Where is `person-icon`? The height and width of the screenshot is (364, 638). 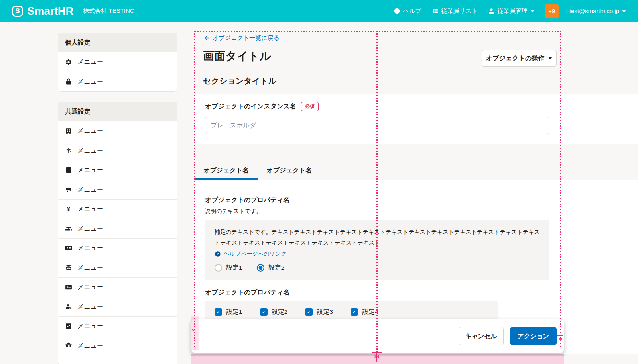
person-icon is located at coordinates (491, 11).